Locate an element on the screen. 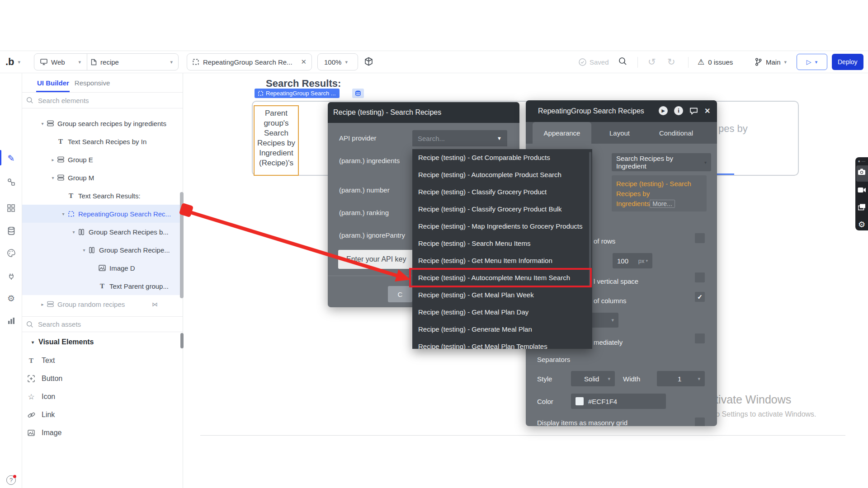 The width and height of the screenshot is (868, 488). search-elements-input: Search elements is located at coordinates (102, 100).